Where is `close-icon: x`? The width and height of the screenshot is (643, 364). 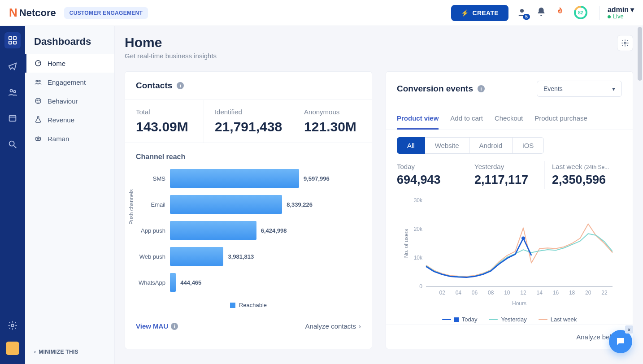
close-icon: x is located at coordinates (629, 329).